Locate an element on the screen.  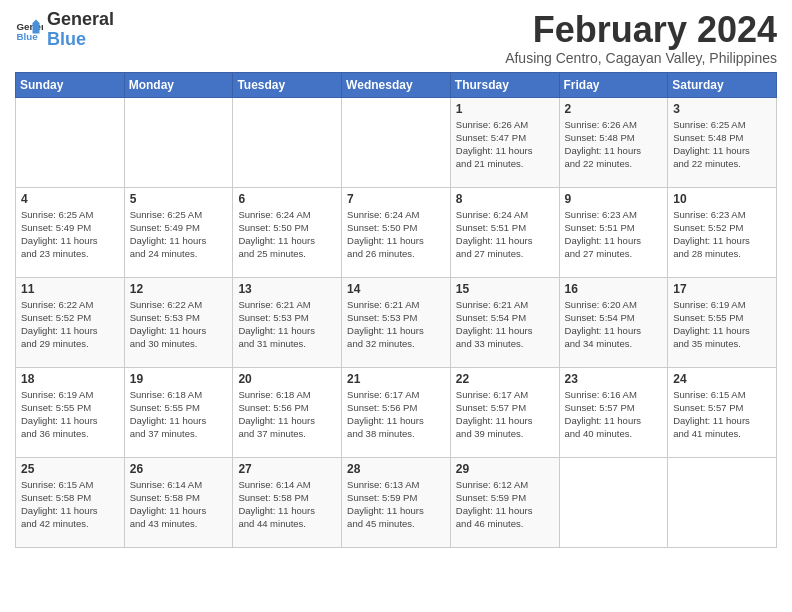
calendar-cell: 23Sunrise: 6:16 AM Sunset: 5:57 PM Dayli… is located at coordinates (614, 412).